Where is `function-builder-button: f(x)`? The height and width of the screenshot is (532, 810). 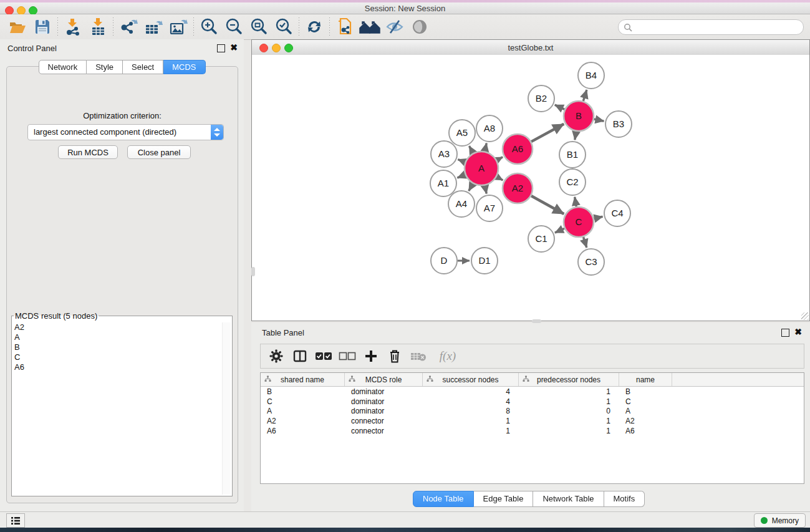
function-builder-button: f(x) is located at coordinates (448, 356).